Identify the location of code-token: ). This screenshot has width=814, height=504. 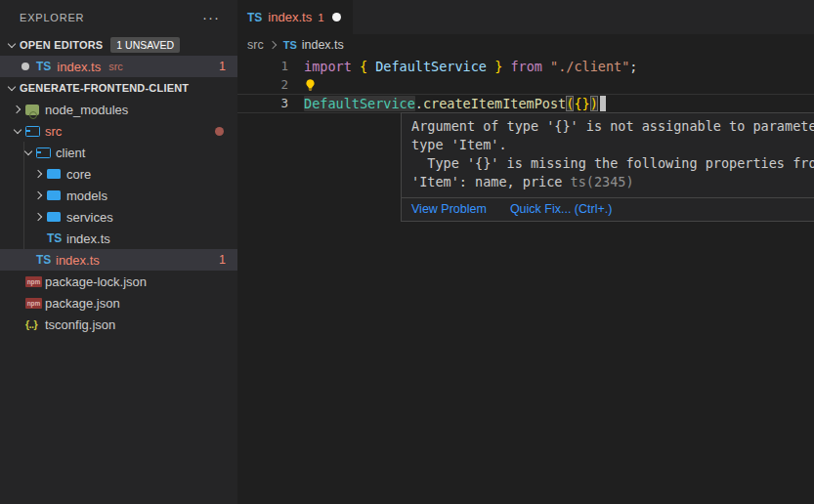
(594, 104).